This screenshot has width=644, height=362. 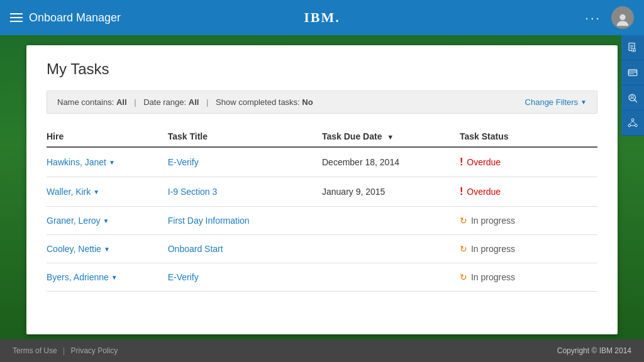 I want to click on hire-name-link: Hawkins, Janet ▼, so click(x=107, y=162).